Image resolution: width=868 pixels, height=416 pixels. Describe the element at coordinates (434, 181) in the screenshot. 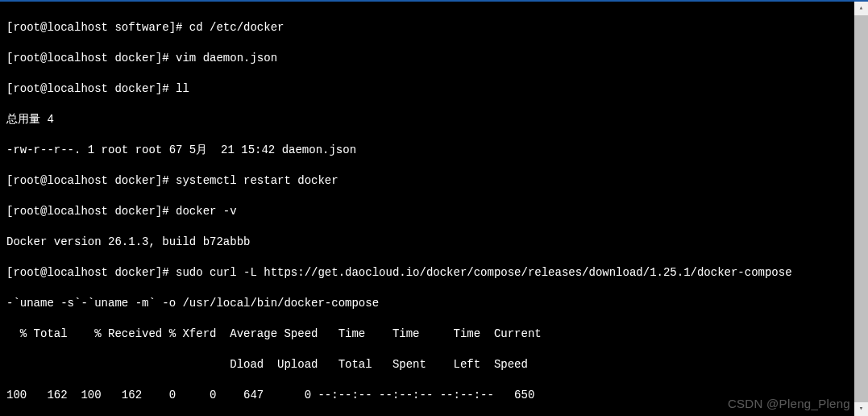

I see `terminal-line: [root@localhost docker]# systemctl resta…` at that location.